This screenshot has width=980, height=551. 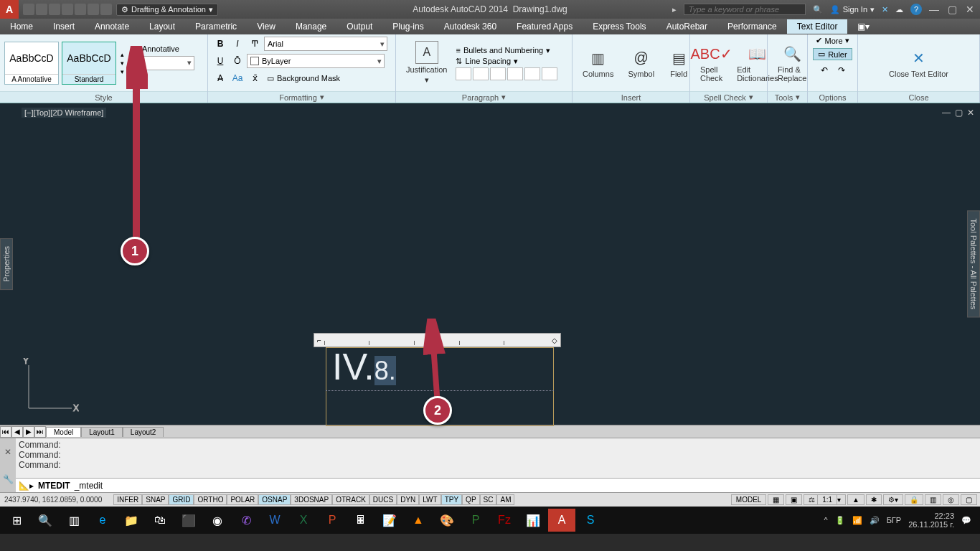 I want to click on toggle-qp: QP, so click(x=471, y=499).